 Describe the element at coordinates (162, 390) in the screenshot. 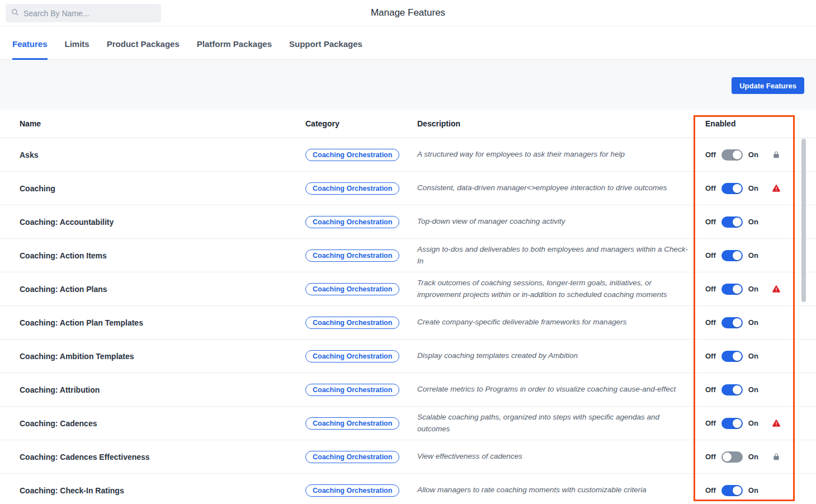

I see `feature-name: Coaching: Attribution` at that location.